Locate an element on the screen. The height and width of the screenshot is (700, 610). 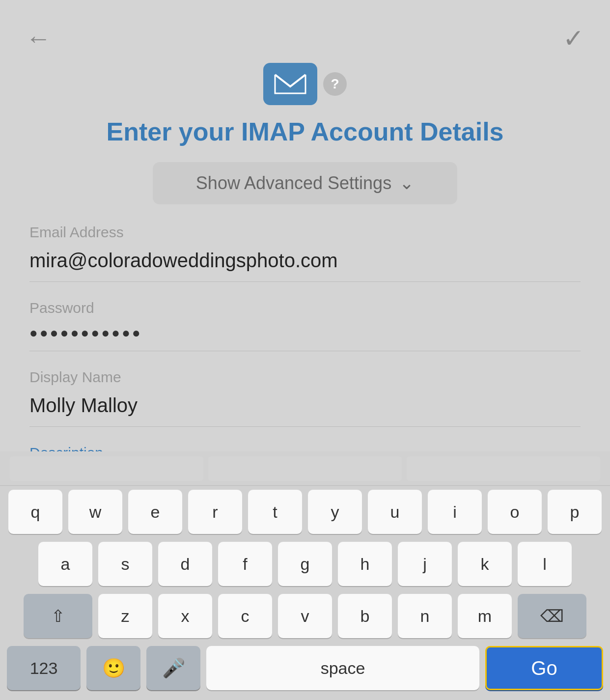
advanced-settings-label: Show Advanced Settings is located at coordinates (294, 183).